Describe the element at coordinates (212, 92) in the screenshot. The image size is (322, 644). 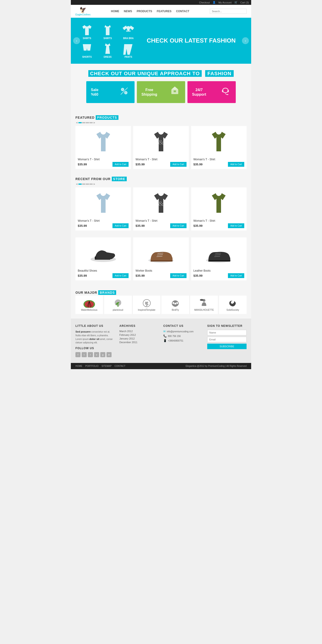
I see `feature-support: 24/7Support` at that location.